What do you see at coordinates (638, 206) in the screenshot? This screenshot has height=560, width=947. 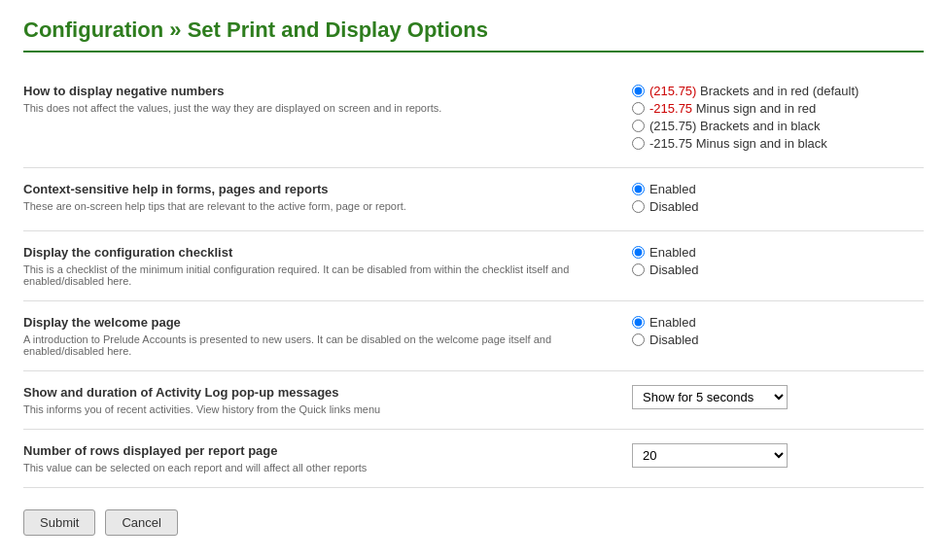 I see `radio-context-disabled` at bounding box center [638, 206].